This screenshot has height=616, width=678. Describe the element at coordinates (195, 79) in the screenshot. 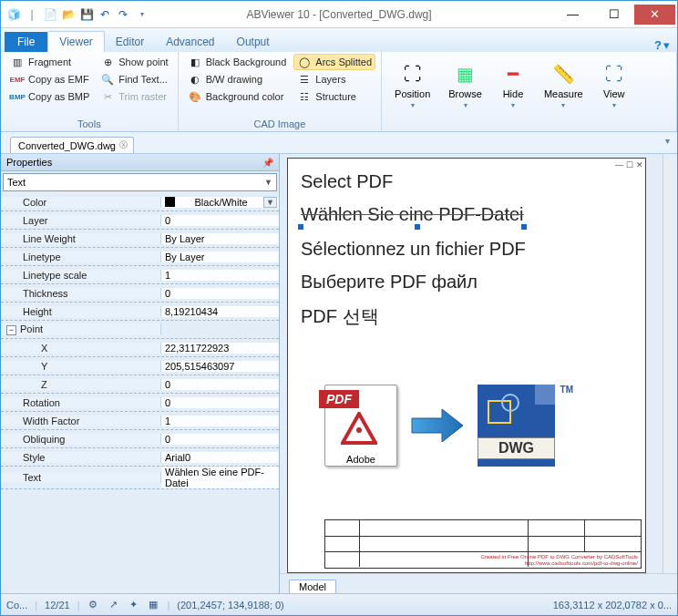

I see `bw-icon: ◐` at that location.